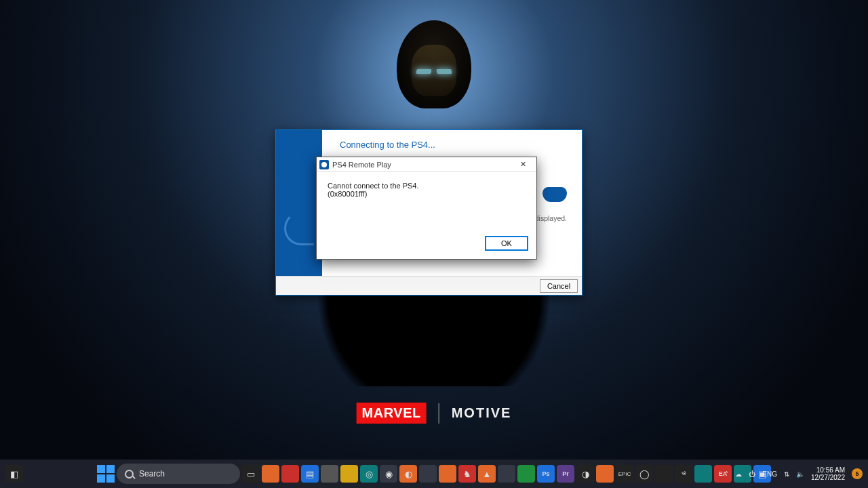  What do you see at coordinates (507, 243) in the screenshot?
I see `ok-button: OK` at bounding box center [507, 243].